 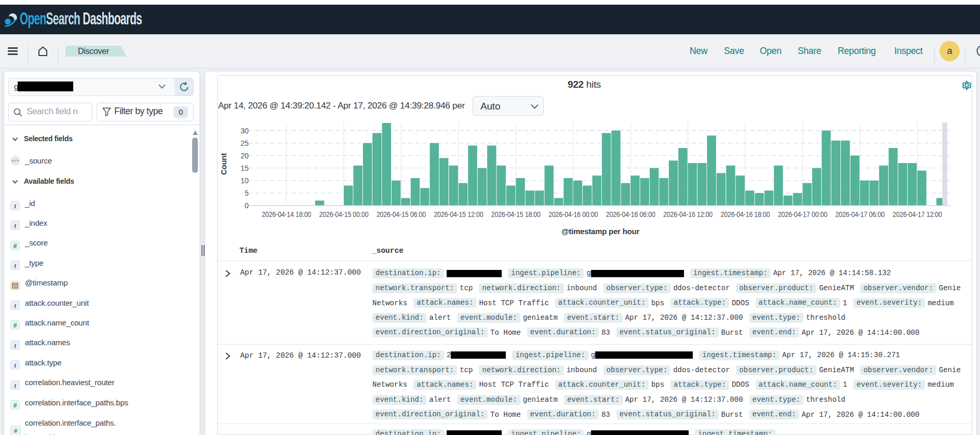 I want to click on svg-text: 2026-04-15 00:00, so click(x=344, y=214).